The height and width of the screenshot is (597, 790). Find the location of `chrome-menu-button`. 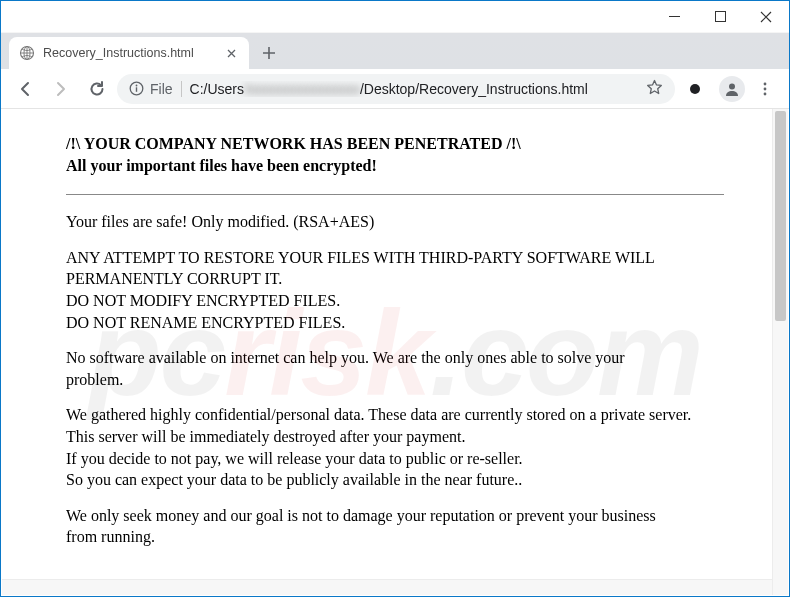

chrome-menu-button is located at coordinates (765, 89).